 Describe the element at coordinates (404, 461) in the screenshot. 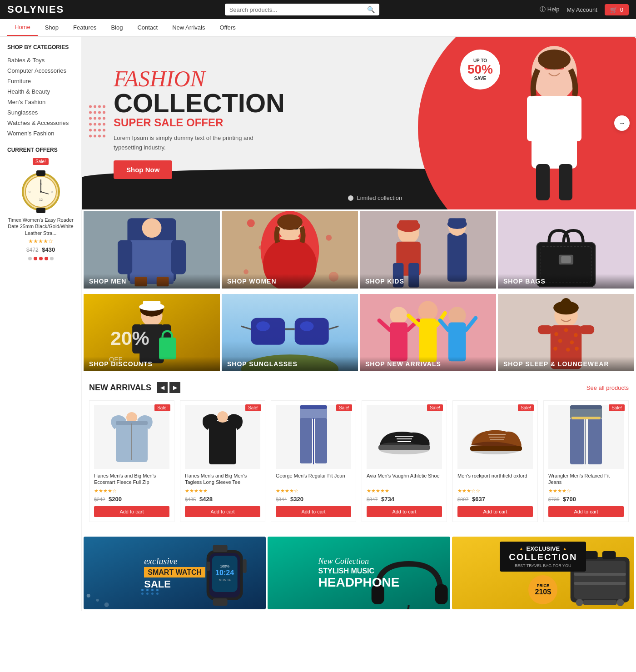

I see `product-card-4: Sale!` at that location.